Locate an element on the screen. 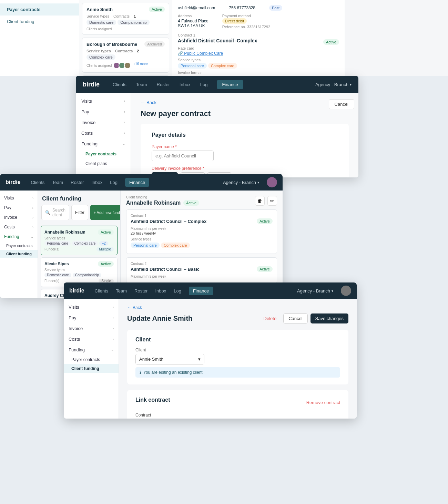 The image size is (448, 504). w1-nav-team: Team is located at coordinates (142, 85).